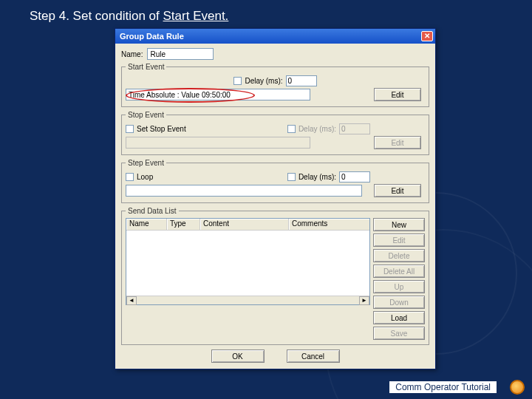 The height and width of the screenshot is (399, 532). What do you see at coordinates (399, 271) in the screenshot?
I see `delete-all-button: Delete All` at bounding box center [399, 271].